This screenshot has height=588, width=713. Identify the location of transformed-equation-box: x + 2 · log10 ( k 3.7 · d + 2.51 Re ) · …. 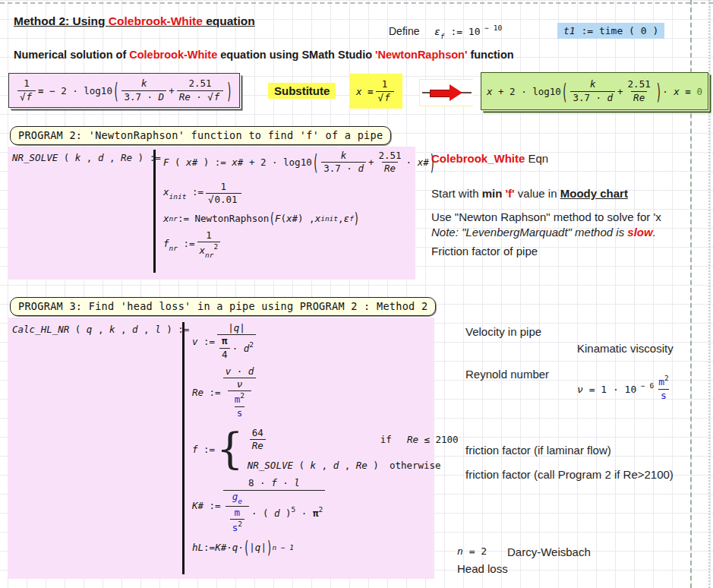
(595, 91).